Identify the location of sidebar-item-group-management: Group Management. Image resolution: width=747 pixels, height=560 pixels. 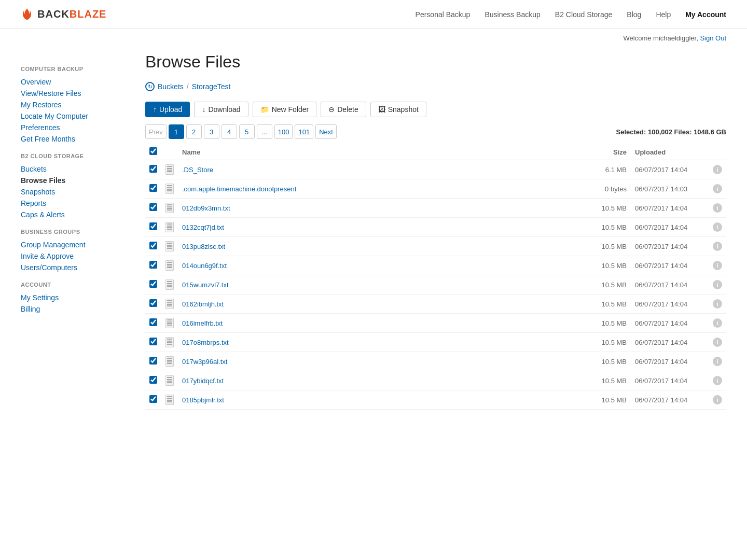
(73, 245).